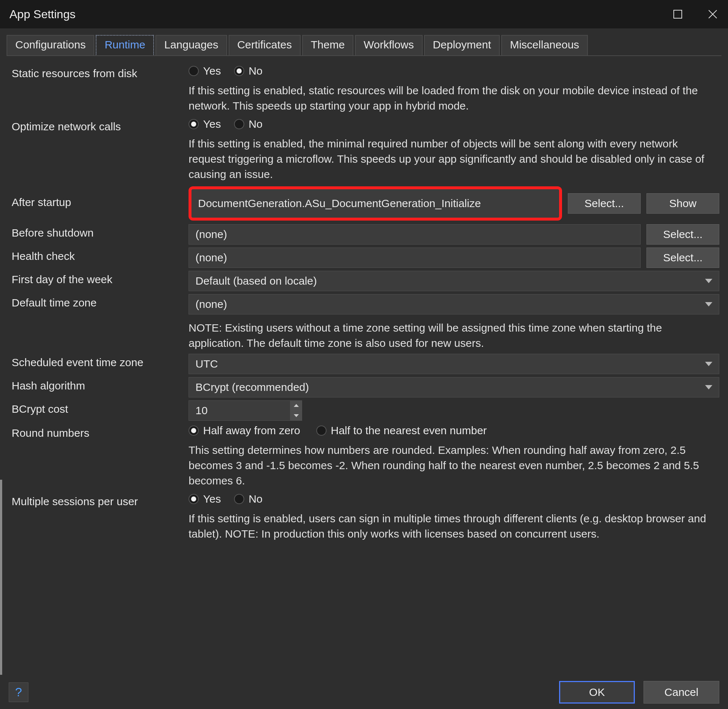  I want to click on round-numbers-radio-group: Half away from zero Half to the nearest …, so click(337, 430).